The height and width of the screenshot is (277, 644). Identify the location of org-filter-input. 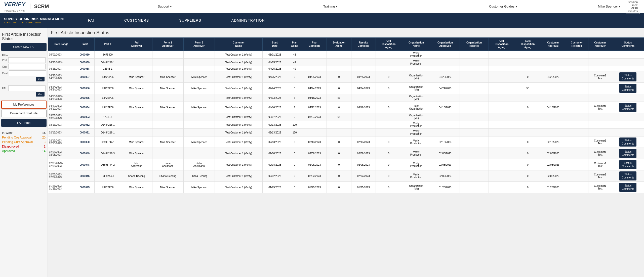
(27, 67).